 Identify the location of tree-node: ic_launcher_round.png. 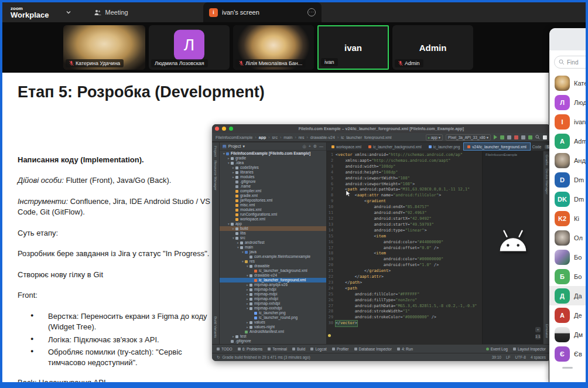
(273, 318).